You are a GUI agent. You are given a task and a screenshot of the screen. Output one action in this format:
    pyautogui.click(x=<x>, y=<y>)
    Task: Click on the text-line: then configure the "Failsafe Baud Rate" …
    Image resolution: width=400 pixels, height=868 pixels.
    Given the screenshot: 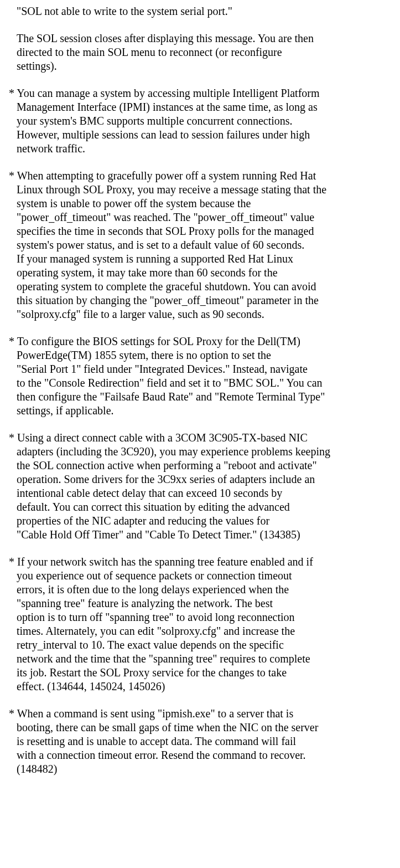 What is the action you would take?
    pyautogui.click(x=200, y=397)
    